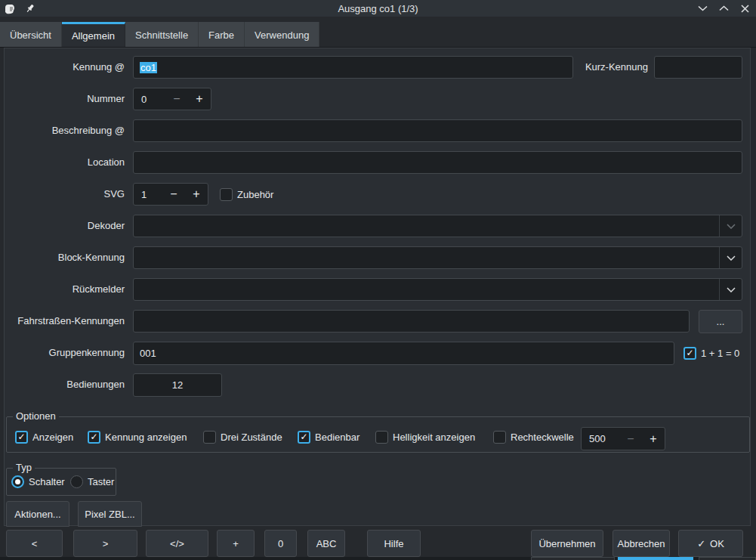 The width and height of the screenshot is (756, 560). Describe the element at coordinates (745, 8) in the screenshot. I see `close-icon` at that location.